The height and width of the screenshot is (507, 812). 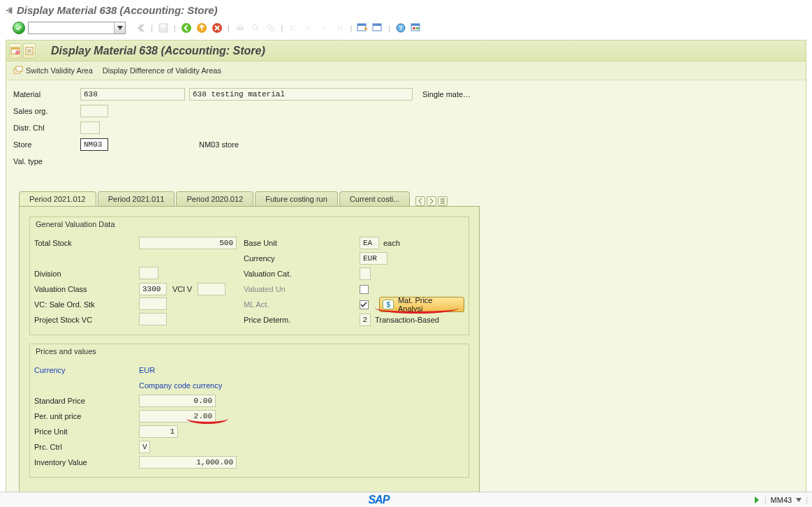 What do you see at coordinates (18, 71) in the screenshot?
I see `switch-icon` at bounding box center [18, 71].